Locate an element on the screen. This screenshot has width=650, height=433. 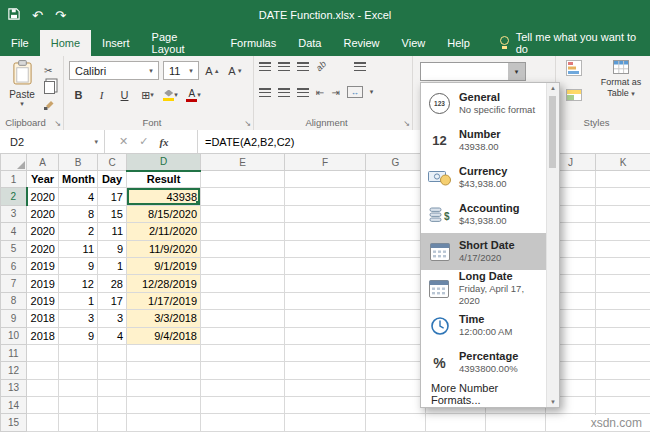
cell-K14 is located at coordinates (623, 406).